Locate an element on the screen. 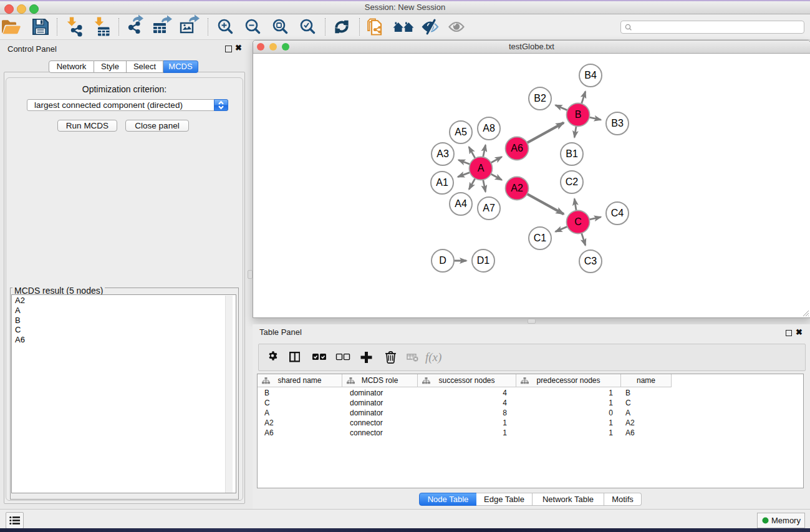 This screenshot has width=810, height=532. svg-text: C is located at coordinates (578, 222).